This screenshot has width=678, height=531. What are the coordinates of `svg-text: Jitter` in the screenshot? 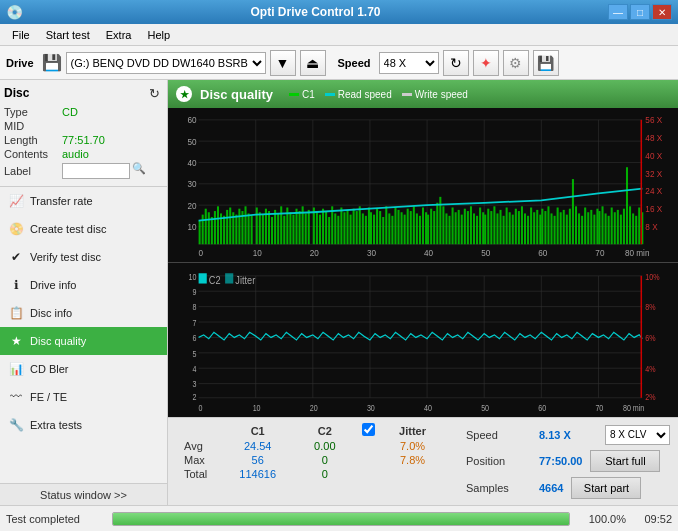 It's located at (245, 280).